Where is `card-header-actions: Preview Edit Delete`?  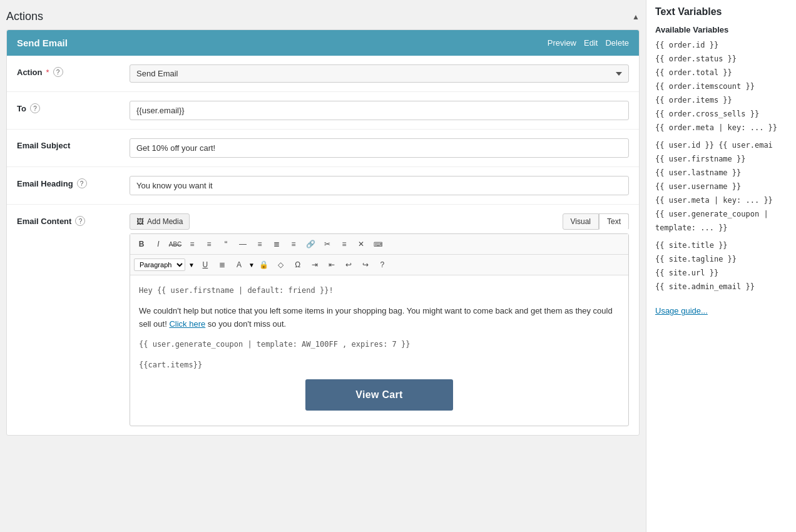 card-header-actions: Preview Edit Delete is located at coordinates (588, 43).